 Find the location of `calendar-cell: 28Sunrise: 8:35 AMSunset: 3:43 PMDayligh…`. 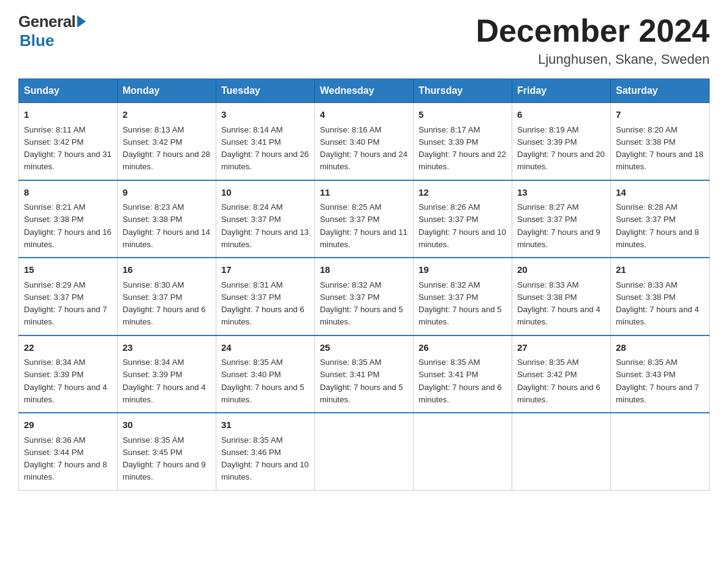

calendar-cell: 28Sunrise: 8:35 AMSunset: 3:43 PMDayligh… is located at coordinates (661, 374).